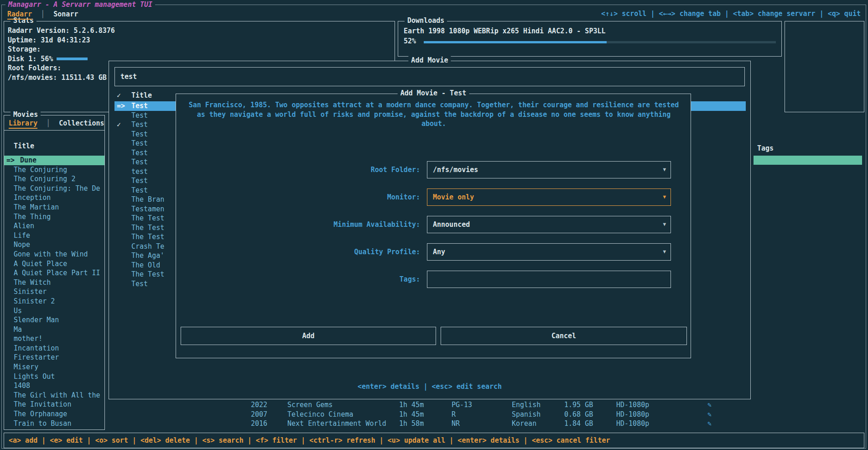 This screenshot has height=450, width=868. I want to click on storage-label: Storage:, so click(61, 49).